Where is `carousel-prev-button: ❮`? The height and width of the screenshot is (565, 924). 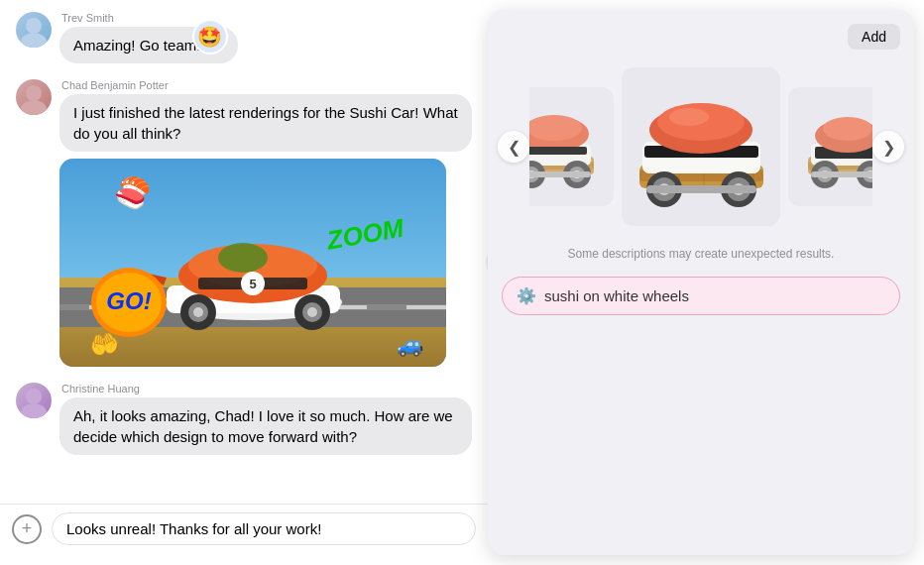
carousel-prev-button: ❮ is located at coordinates (514, 147).